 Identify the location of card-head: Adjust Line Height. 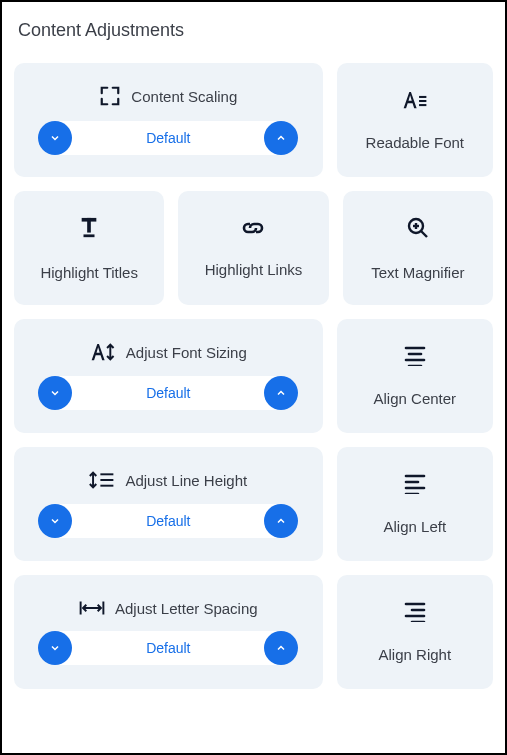
(168, 480).